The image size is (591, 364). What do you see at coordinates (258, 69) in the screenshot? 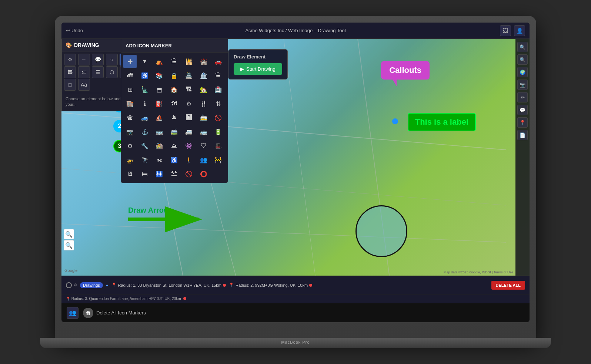
I see `start-drawing-button: ▶ Start Drawing` at bounding box center [258, 69].